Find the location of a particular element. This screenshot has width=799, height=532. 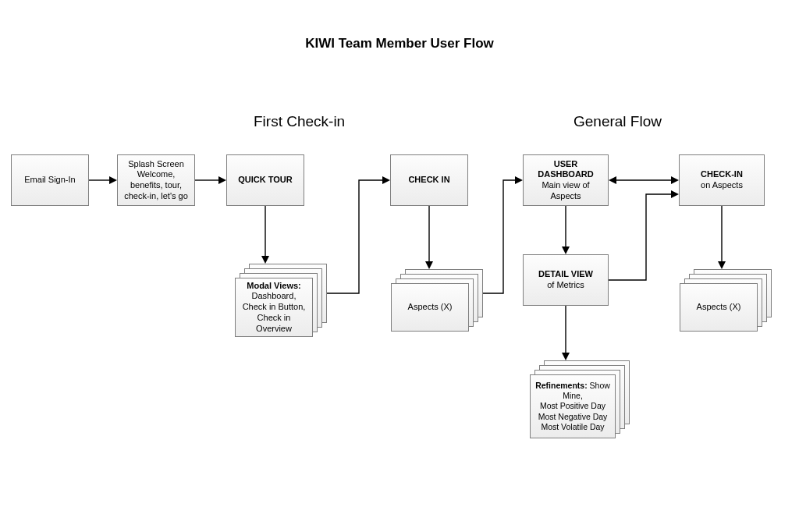

box-detail-view: DETAIL VIEW of Metrics is located at coordinates (566, 280).